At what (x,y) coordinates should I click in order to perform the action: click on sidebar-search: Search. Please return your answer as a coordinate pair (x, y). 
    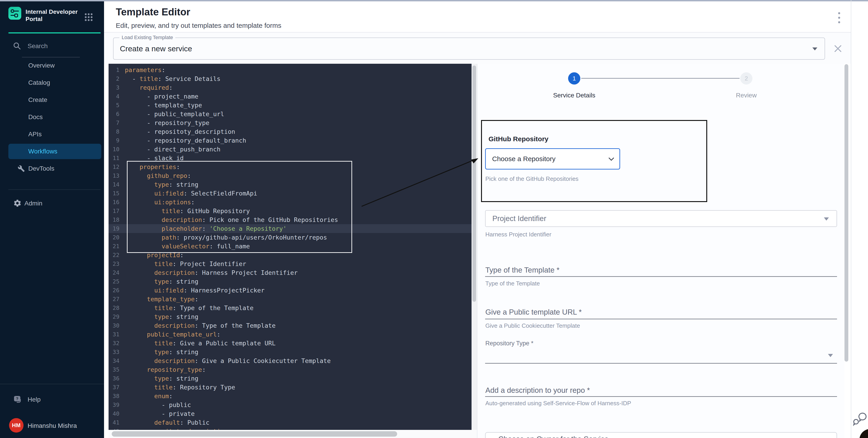
    Looking at the image, I should click on (52, 46).